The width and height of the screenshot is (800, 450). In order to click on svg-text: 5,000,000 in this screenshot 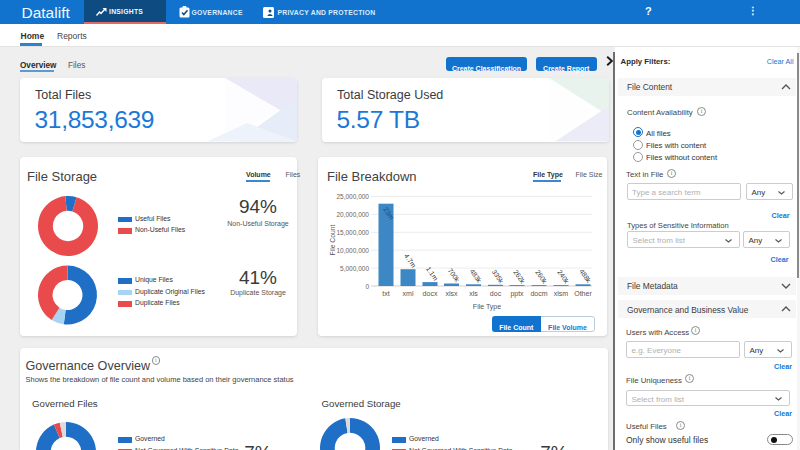, I will do `click(354, 268)`.